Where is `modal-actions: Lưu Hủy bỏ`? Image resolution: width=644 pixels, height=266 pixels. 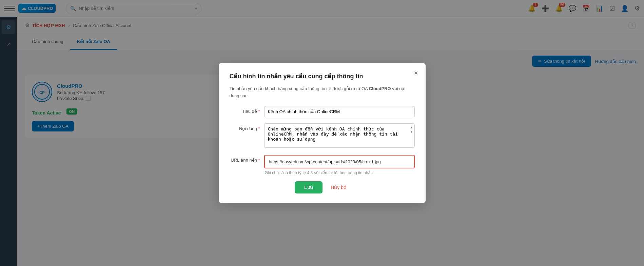
modal-actions: Lưu Hủy bỏ is located at coordinates (322, 187).